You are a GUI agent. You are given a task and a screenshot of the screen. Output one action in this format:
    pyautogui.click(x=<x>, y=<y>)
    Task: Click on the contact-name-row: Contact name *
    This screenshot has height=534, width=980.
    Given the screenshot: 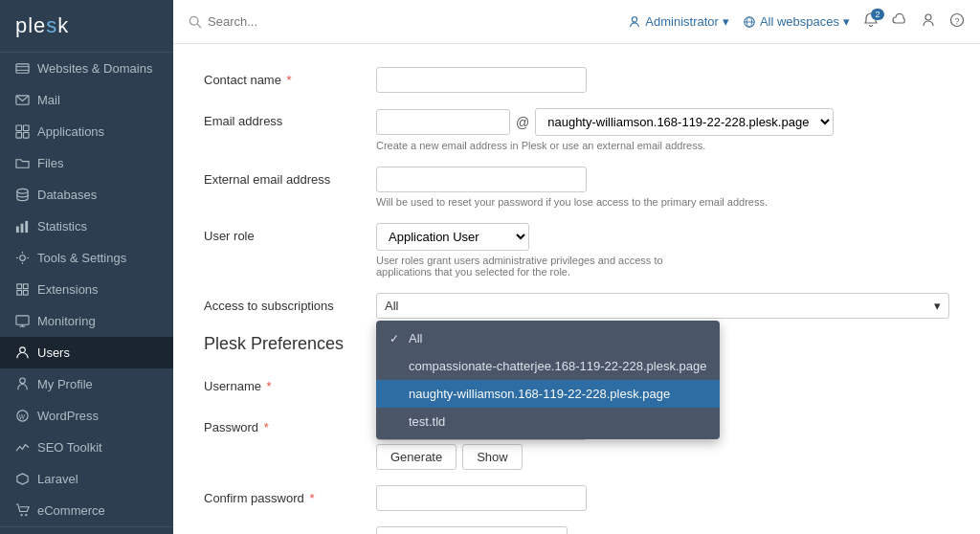 What is the action you would take?
    pyautogui.click(x=576, y=80)
    